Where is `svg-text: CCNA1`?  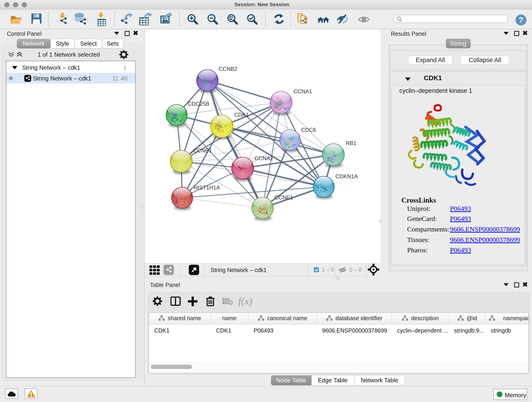 svg-text: CCNA1 is located at coordinates (303, 91).